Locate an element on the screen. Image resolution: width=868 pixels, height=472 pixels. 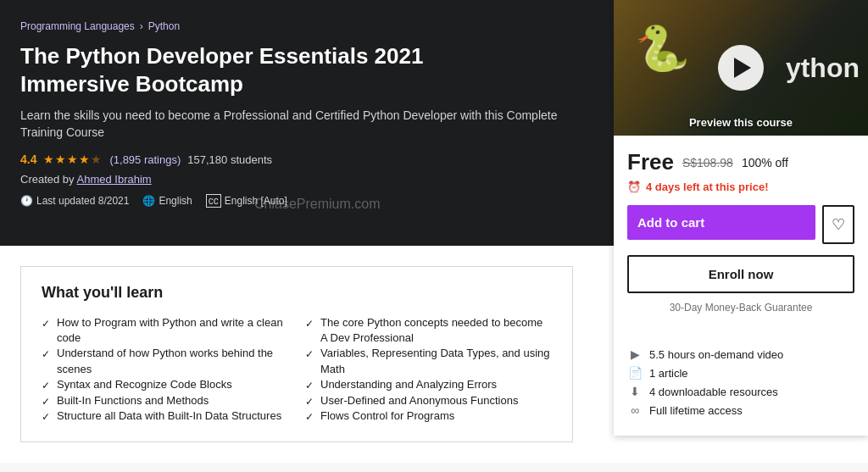
learn-item-text: Structure all Data with Built-In Data St… is located at coordinates (170, 416).